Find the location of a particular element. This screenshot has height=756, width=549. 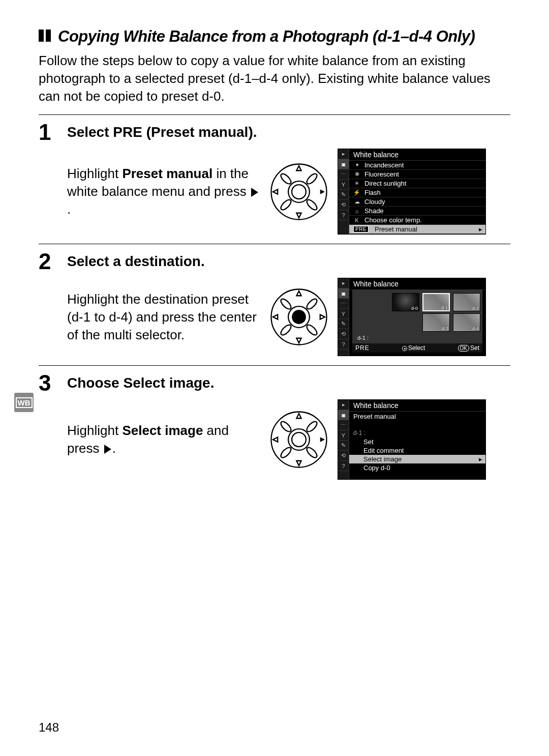

wb-mode-icon: ❋ is located at coordinates (357, 174).